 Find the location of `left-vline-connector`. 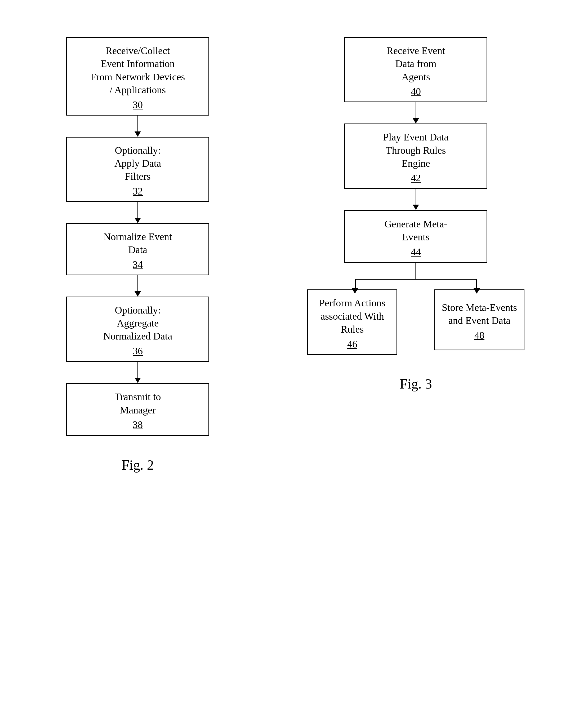

left-vline-connector is located at coordinates (355, 284).